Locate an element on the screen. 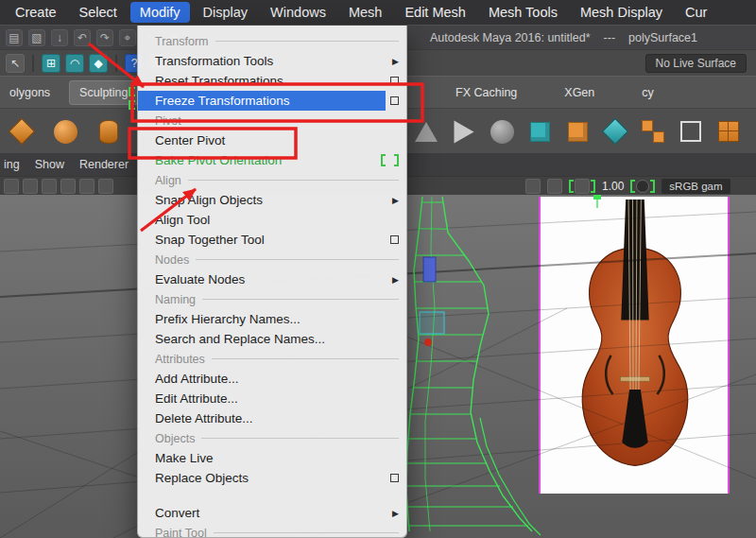 The height and width of the screenshot is (538, 756). menu-edit-mesh: Edit Mesh is located at coordinates (435, 12).